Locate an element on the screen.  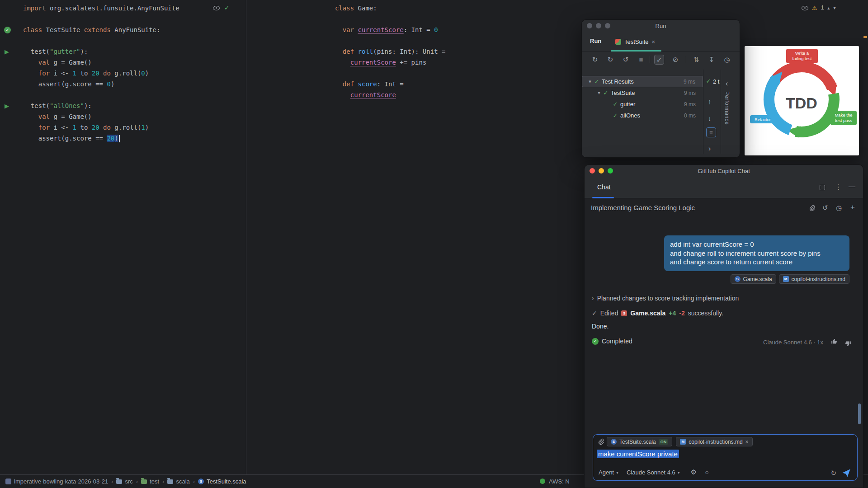
chat-input-text: make currentScore private is located at coordinates (638, 454).